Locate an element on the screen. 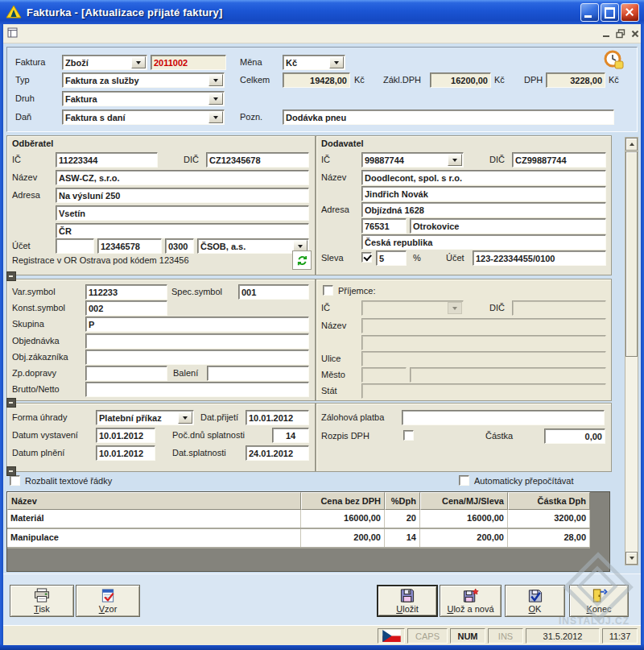 The width and height of the screenshot is (644, 650). objednavka-field is located at coordinates (197, 342).